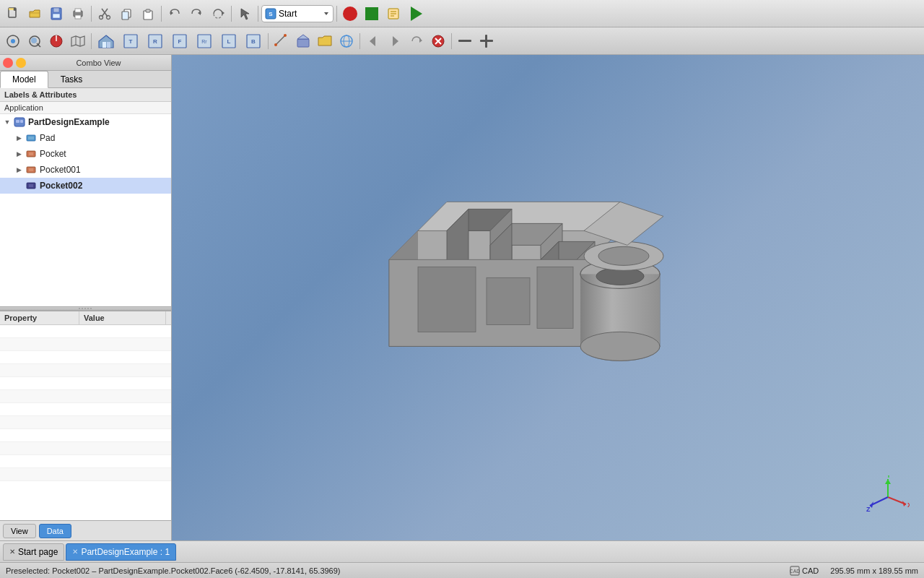  Describe the element at coordinates (19, 154) in the screenshot. I see `tree-arrow-pocket: ▶` at that location.